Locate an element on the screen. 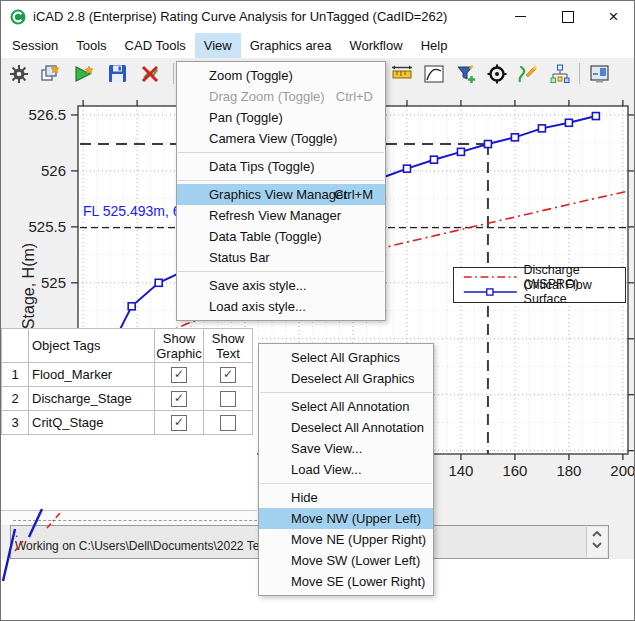  menu-item-label: Zoom (Toggle) is located at coordinates (251, 76).